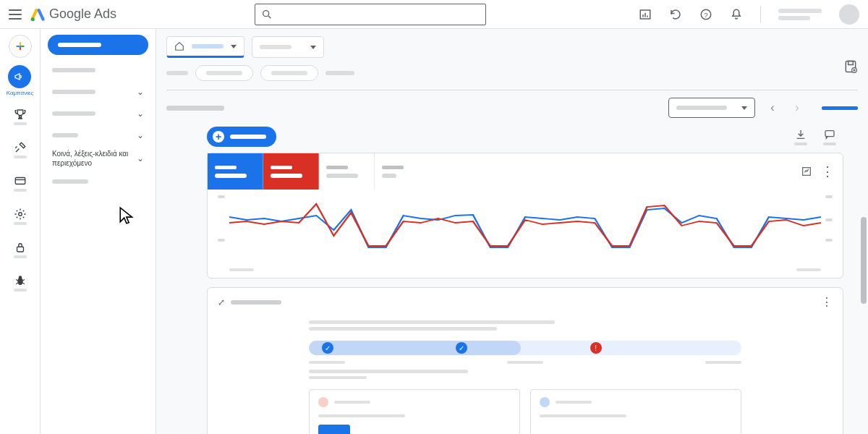 Image resolution: width=868 pixels, height=434 pixels. I want to click on scrollbar-thumb, so click(864, 260).